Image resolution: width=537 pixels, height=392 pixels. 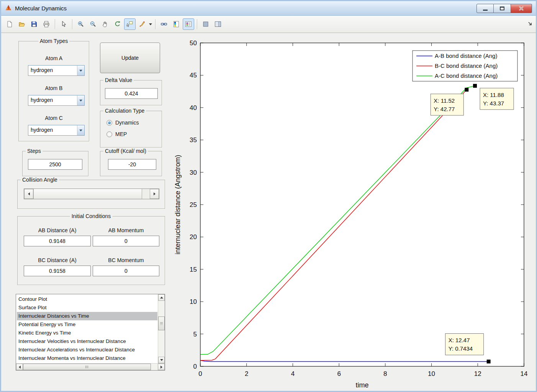 What do you see at coordinates (90, 367) in the screenshot?
I see `listbox-horizontal-scrollbar` at bounding box center [90, 367].